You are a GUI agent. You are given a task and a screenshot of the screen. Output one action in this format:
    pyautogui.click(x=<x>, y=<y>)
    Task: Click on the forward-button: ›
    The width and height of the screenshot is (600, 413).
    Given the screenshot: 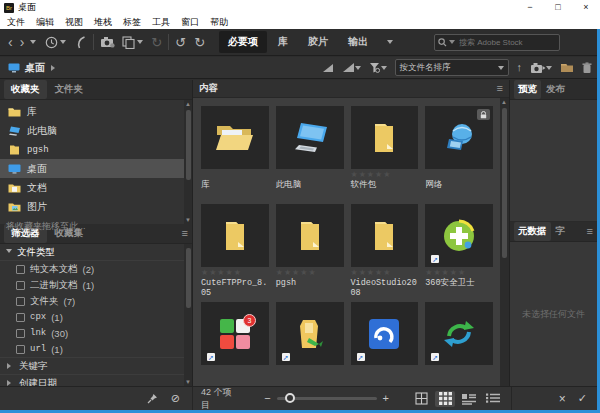 What is the action you would take?
    pyautogui.click(x=22, y=42)
    